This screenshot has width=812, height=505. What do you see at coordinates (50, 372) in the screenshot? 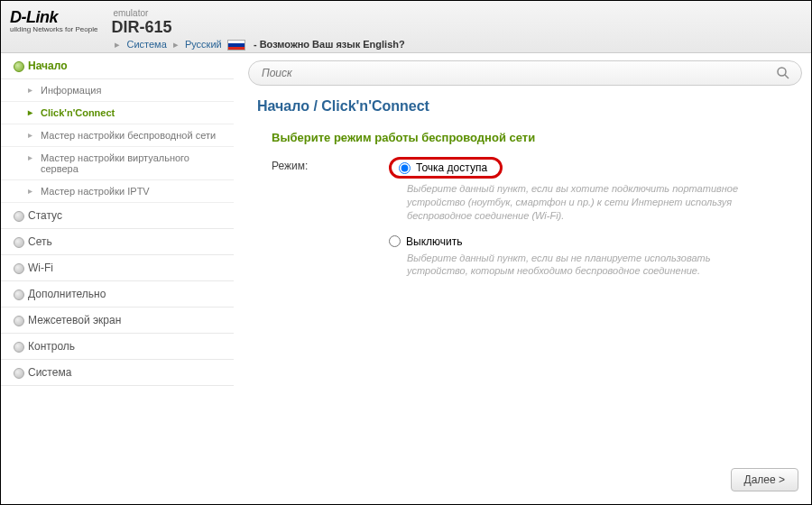
I see `nav-label: Система` at bounding box center [50, 372].